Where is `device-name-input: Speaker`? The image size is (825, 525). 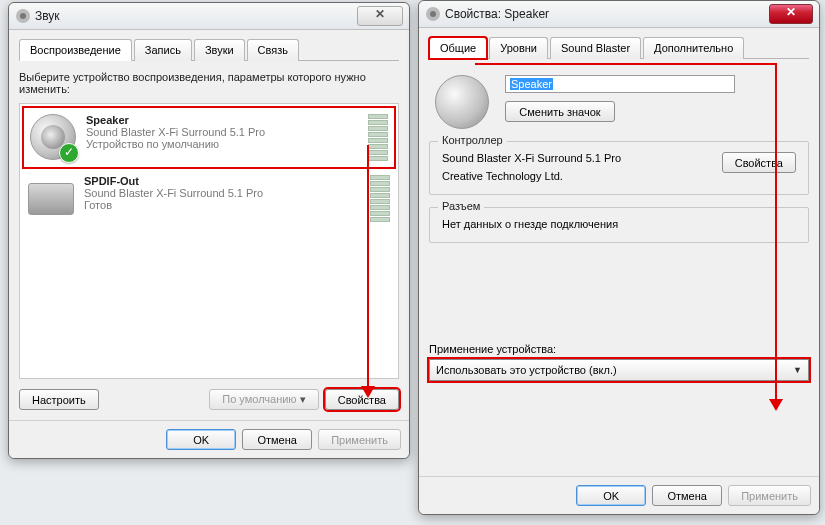 device-name-input: Speaker is located at coordinates (620, 84).